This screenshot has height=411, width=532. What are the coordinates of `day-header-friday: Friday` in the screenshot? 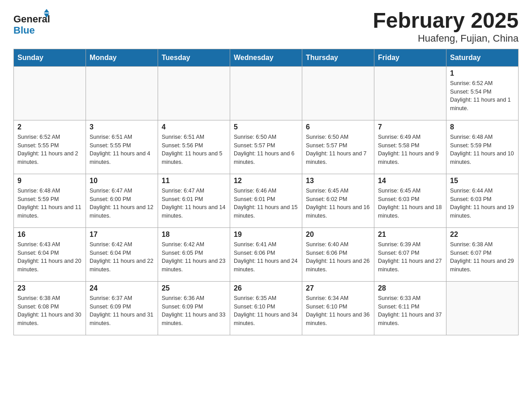 It's located at (410, 57).